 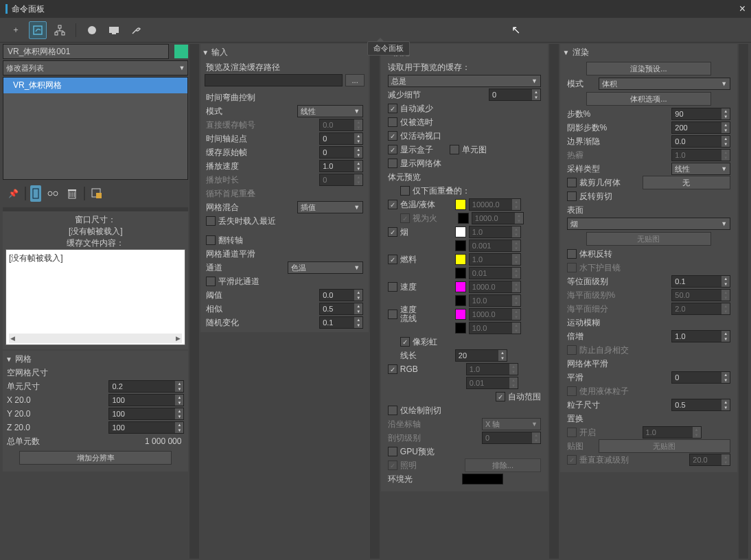 What do you see at coordinates (434, 438) in the screenshot?
I see `cut-level-label: 剖切级别` at bounding box center [434, 438].